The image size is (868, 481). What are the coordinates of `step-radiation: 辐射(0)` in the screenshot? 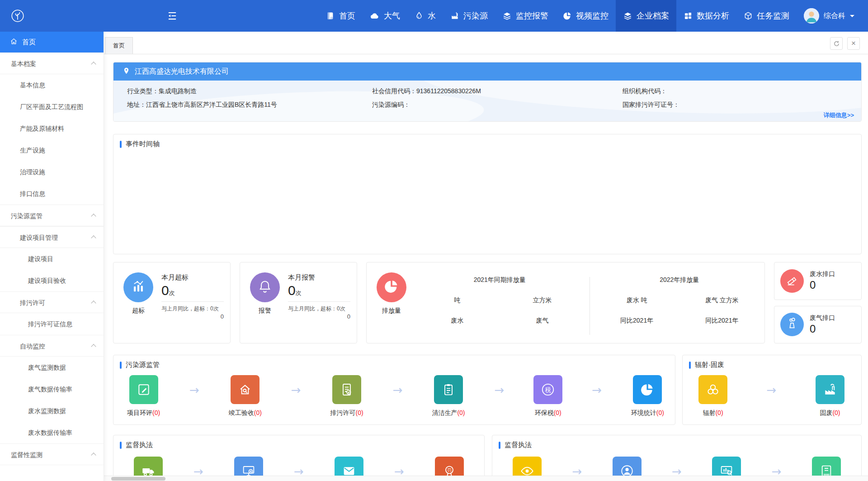 It's located at (713, 396).